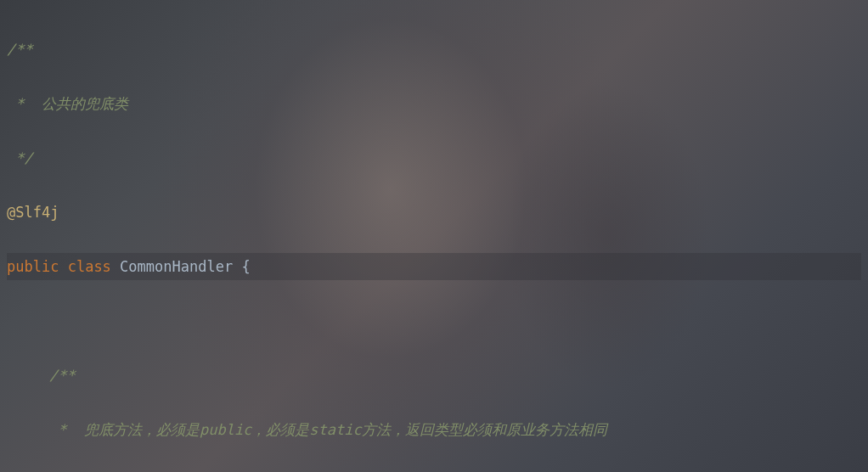  What do you see at coordinates (68, 104) in the screenshot?
I see `comment-body: * 公共的兜底类` at bounding box center [68, 104].